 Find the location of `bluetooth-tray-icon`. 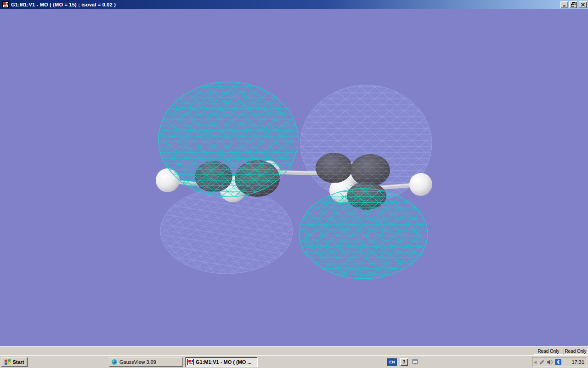

bluetooth-tray-icon is located at coordinates (558, 362).